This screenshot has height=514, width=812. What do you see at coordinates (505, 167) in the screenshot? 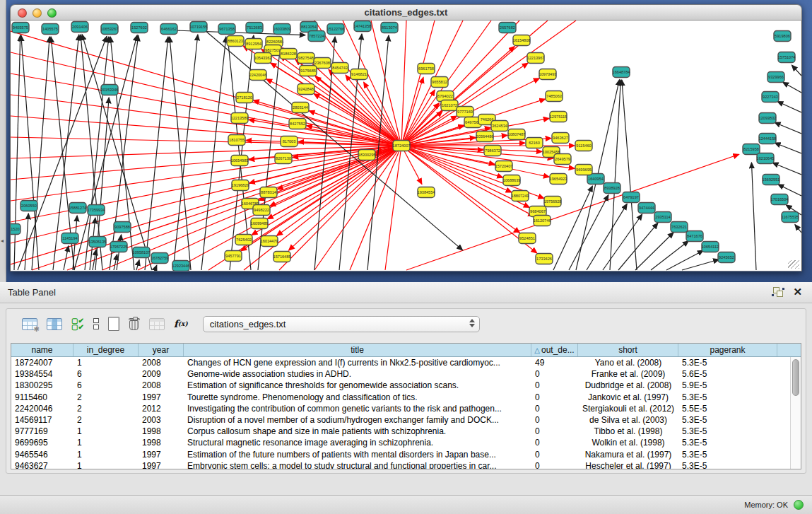
I see `graph-node: 15720407` at bounding box center [505, 167].